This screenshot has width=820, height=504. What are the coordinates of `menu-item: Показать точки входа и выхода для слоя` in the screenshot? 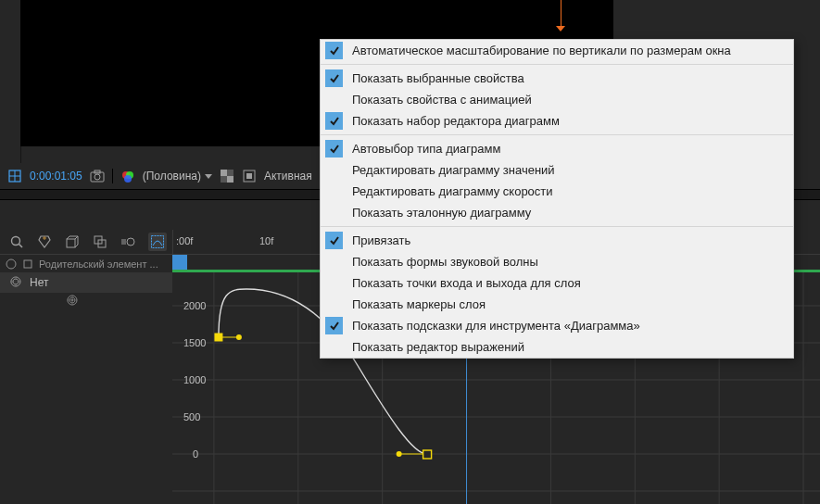 It's located at (557, 284).